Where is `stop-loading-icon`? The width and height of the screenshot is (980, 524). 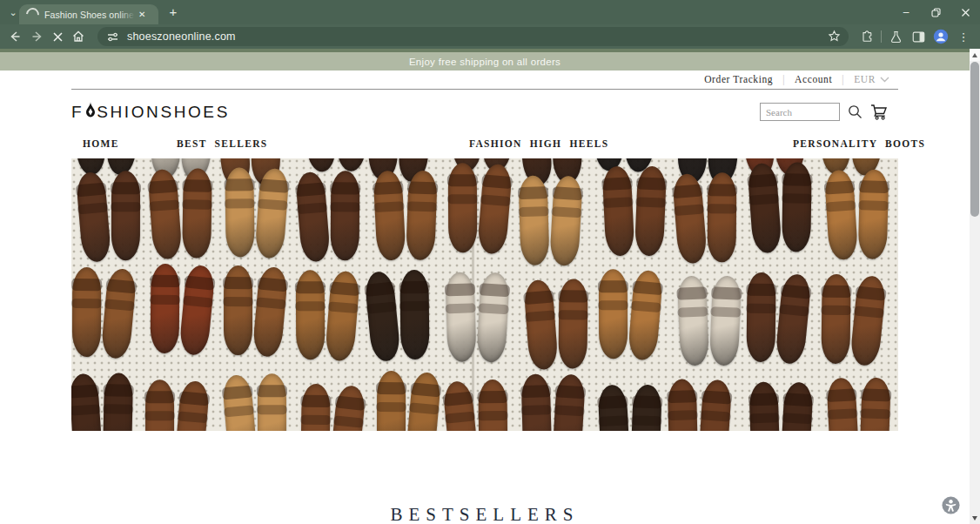
stop-loading-icon is located at coordinates (57, 37).